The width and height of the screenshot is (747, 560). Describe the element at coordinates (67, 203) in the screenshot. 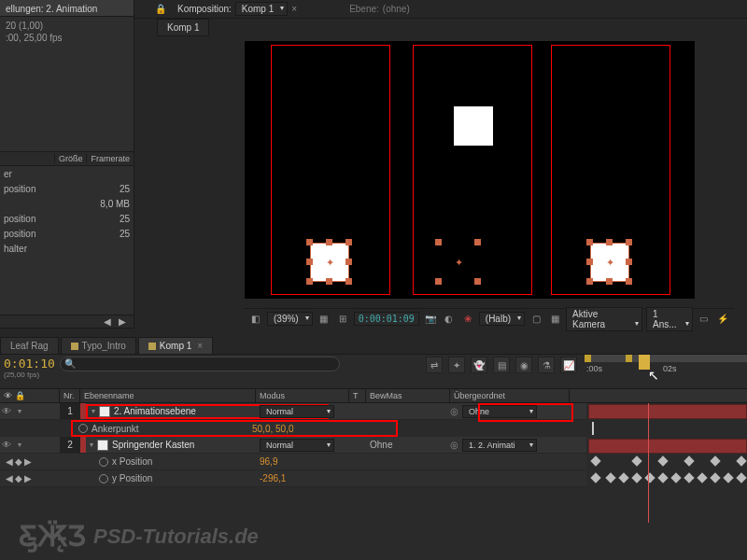

I see `project-row: 8,0 MB` at that location.